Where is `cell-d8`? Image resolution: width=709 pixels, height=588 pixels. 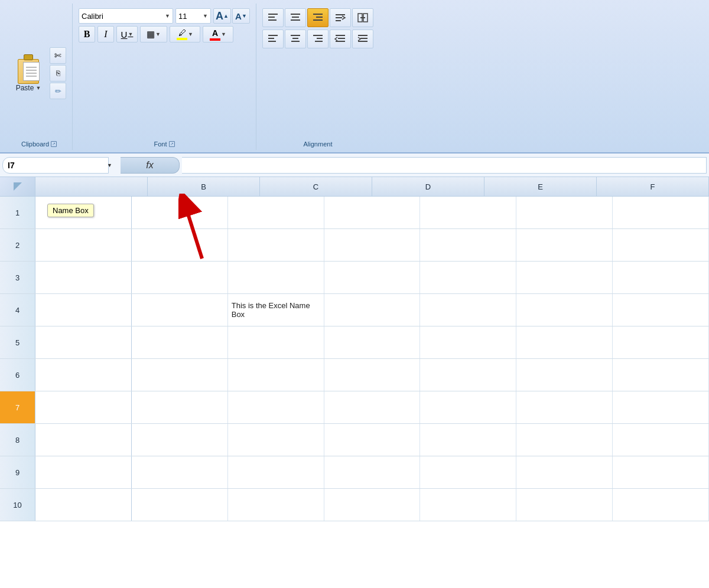
cell-d8 is located at coordinates (372, 440).